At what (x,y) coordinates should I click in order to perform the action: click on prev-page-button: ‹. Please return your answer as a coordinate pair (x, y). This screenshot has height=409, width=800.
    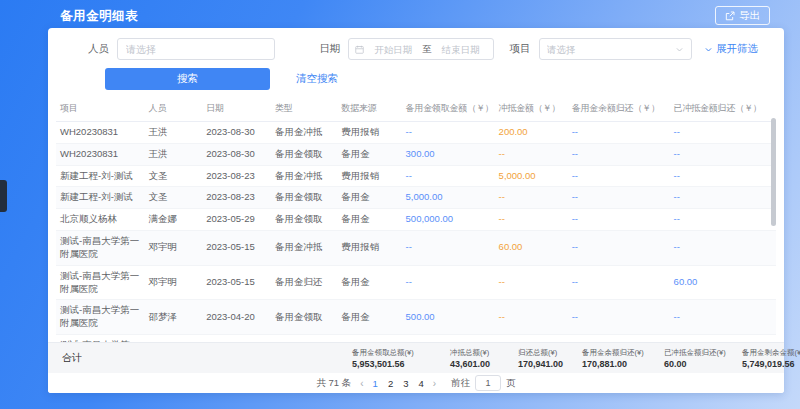
    Looking at the image, I should click on (362, 384).